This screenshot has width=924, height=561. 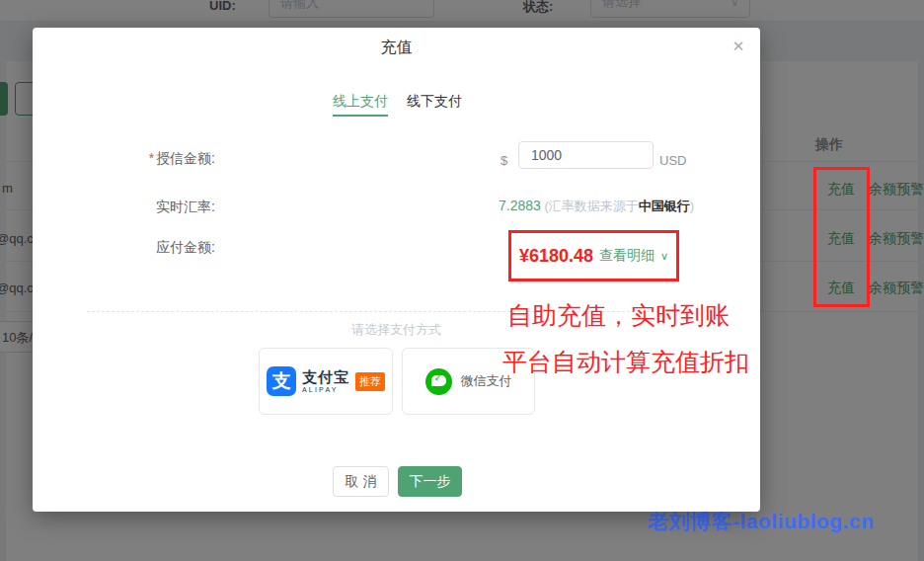 What do you see at coordinates (438, 377) in the screenshot?
I see `wechat-check-glyph: ✓` at bounding box center [438, 377].